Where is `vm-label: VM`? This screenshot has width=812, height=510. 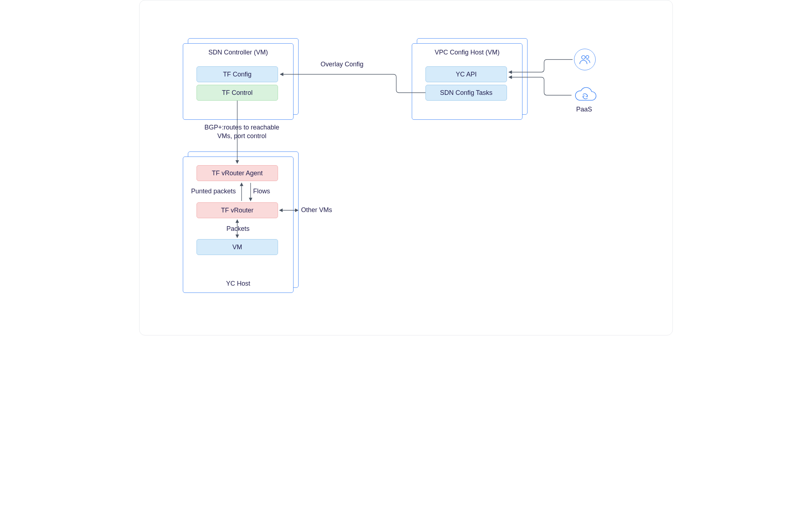
vm-label: VM is located at coordinates (237, 247).